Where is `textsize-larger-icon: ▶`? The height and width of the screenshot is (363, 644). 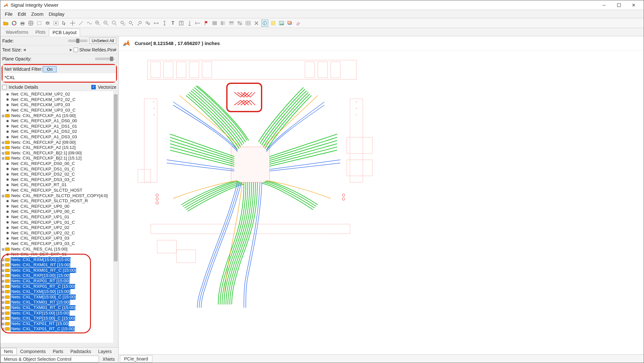
textsize-larger-icon: ▶ is located at coordinates (71, 50).